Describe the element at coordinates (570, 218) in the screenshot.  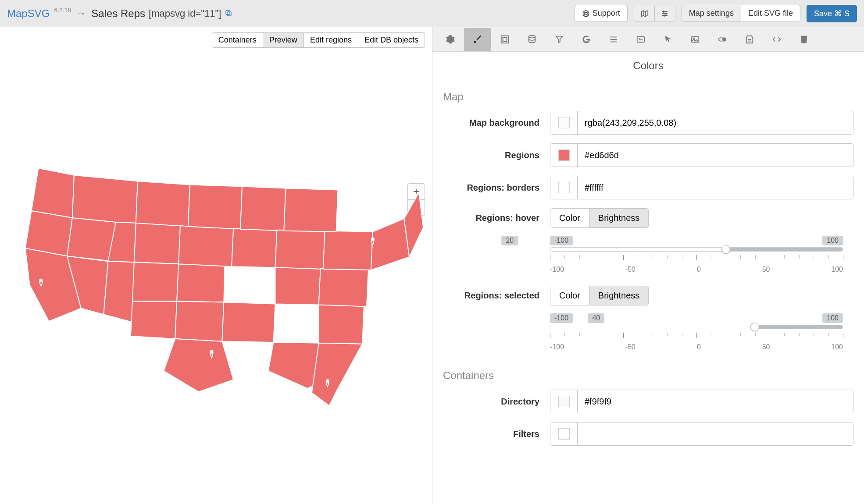
I see `toggle-hover-color: Color` at that location.